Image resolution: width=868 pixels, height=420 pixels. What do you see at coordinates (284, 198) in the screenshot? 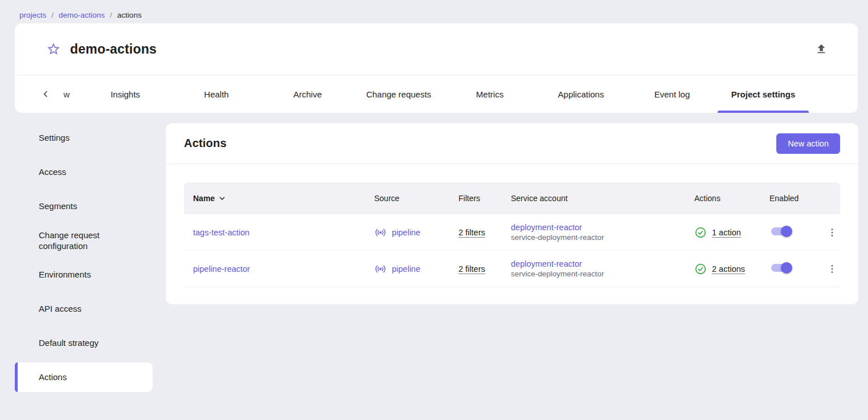
I see `column-header-name: Name` at bounding box center [284, 198].